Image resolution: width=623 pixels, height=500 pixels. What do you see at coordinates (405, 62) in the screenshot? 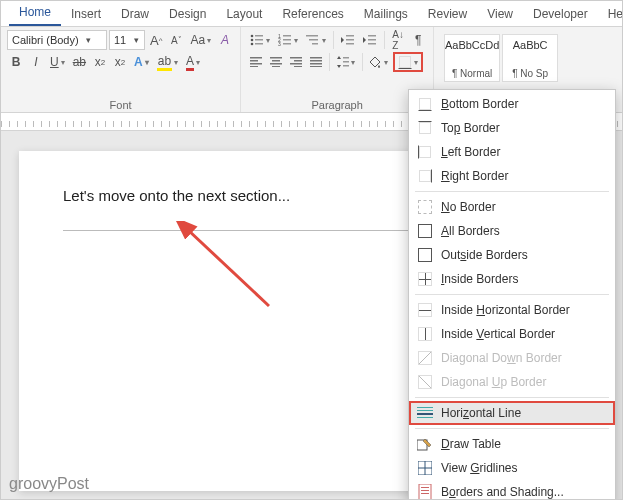
I see `border-icon` at bounding box center [405, 62].